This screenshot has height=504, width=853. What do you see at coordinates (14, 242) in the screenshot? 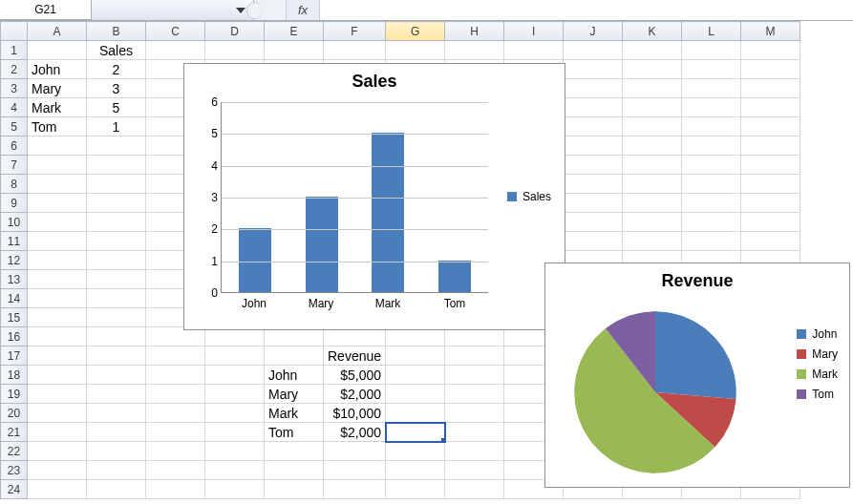
I see `row-header: 11` at bounding box center [14, 242].